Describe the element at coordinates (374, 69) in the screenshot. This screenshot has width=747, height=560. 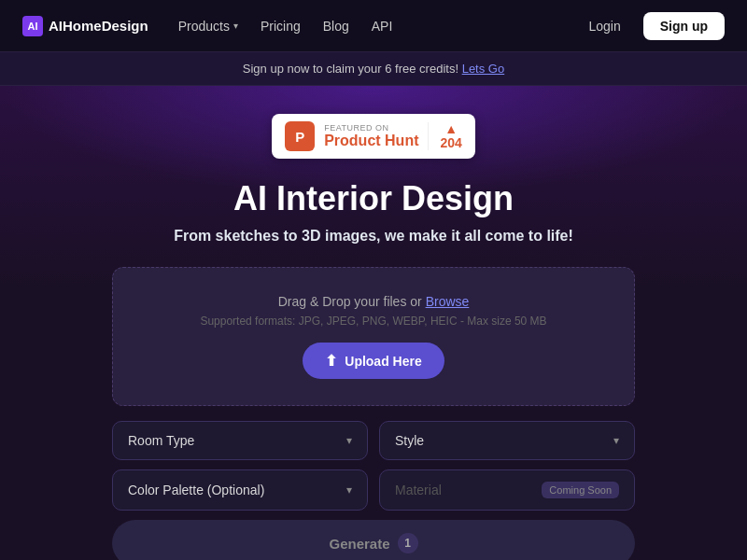
I see `promo-banner: Sign up now to claim your 6 free credits…` at that location.